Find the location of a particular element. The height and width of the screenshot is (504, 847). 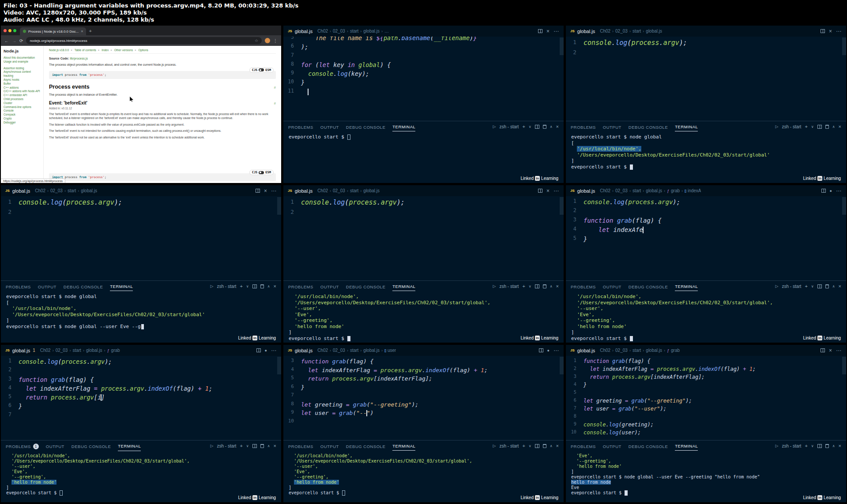

sidebar-link: Console is located at coordinates (22, 111).